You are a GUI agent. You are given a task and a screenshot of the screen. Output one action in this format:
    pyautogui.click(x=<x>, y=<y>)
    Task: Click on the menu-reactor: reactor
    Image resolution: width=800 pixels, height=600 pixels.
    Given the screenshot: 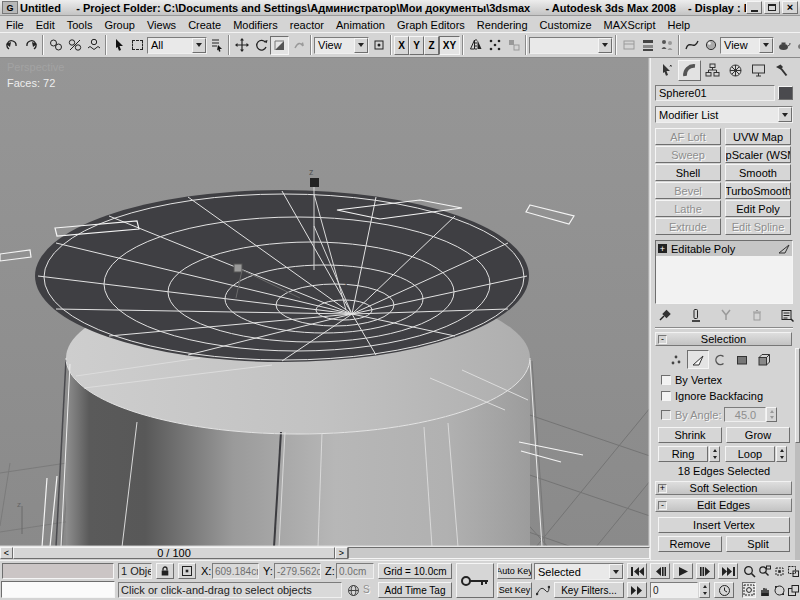 What is the action you would take?
    pyautogui.click(x=307, y=25)
    